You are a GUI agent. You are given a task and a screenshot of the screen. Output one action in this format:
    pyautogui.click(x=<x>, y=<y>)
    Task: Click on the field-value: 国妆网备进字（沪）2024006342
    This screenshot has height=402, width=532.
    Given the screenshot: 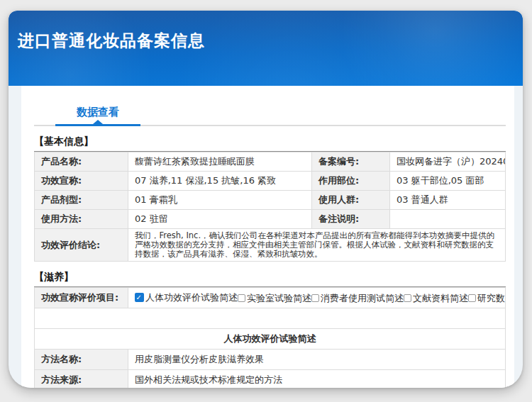 What is the action you would take?
    pyautogui.click(x=448, y=162)
    